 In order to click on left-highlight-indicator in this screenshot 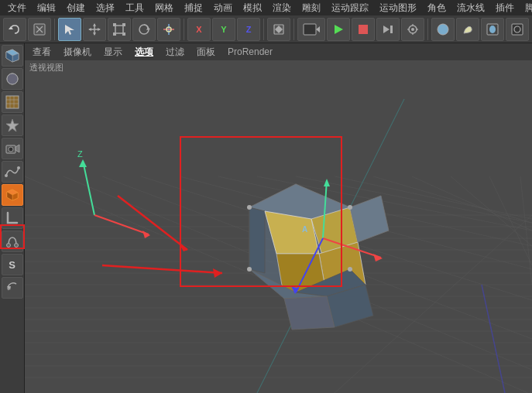, I will do `click(12, 237)`.